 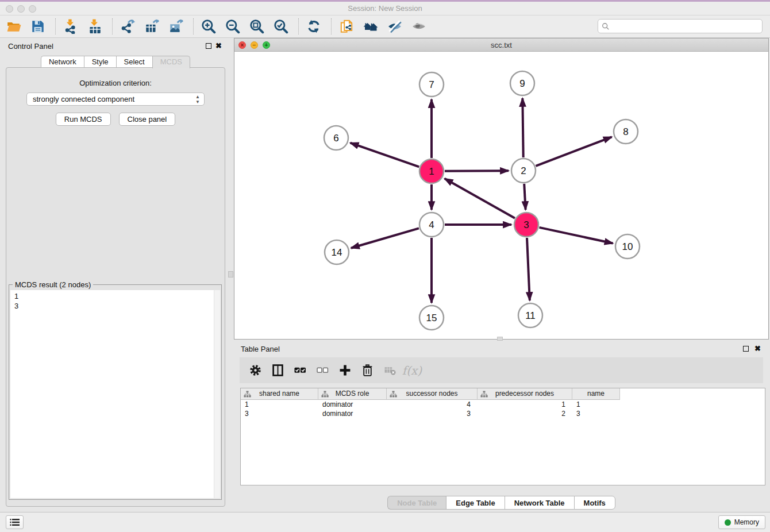 I want to click on task-history-button, so click(x=15, y=522).